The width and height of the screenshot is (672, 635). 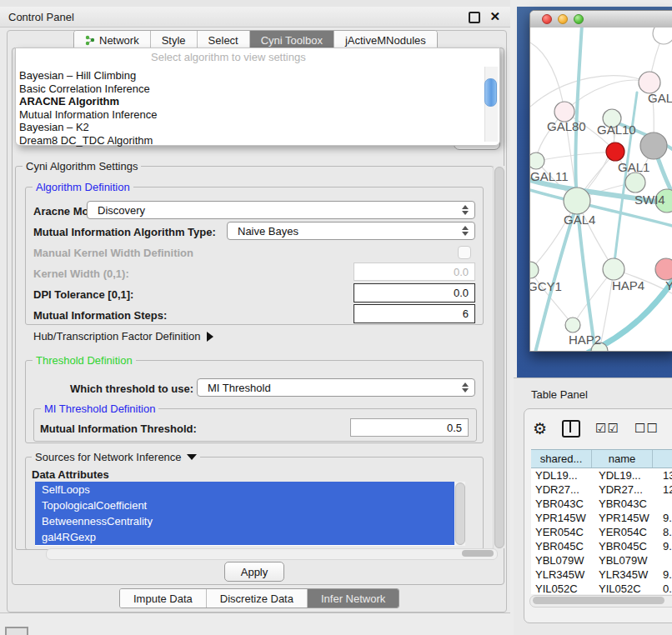 What do you see at coordinates (83, 295) in the screenshot?
I see `dpi-tolerance-label: DPI Tolerance [0,1]:` at bounding box center [83, 295].